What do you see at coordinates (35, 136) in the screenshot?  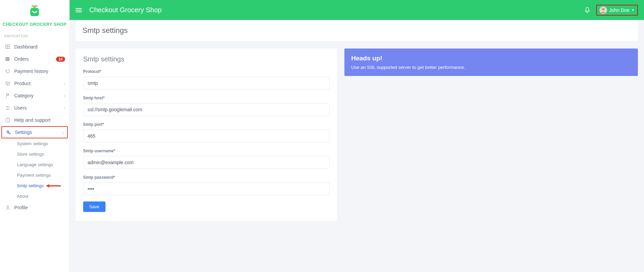 I see `sidebar: CHECKOUT GROCERY SHOP NAVIGATION Dashboa…` at bounding box center [35, 136].